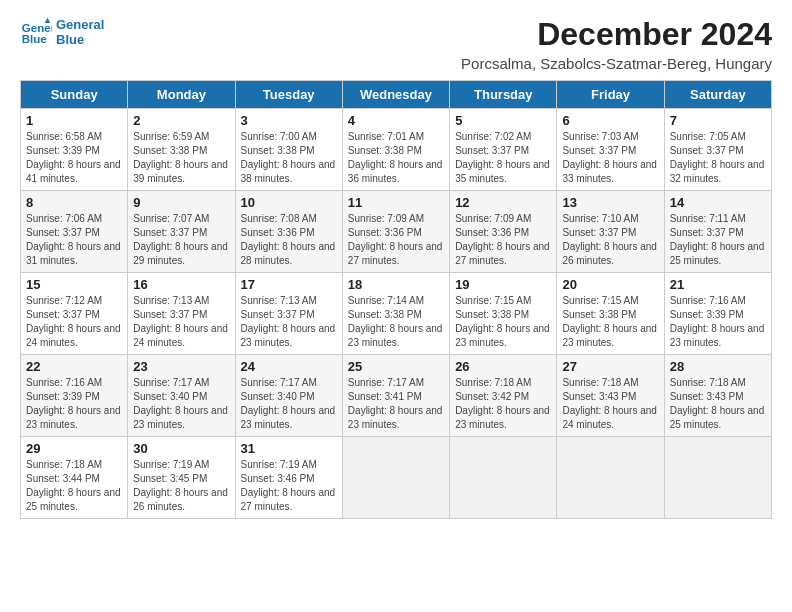  I want to click on calendar-cell: 29 Sunrise: 7:18 AM Sunset: 3:44 PM Dayl…, so click(74, 478).